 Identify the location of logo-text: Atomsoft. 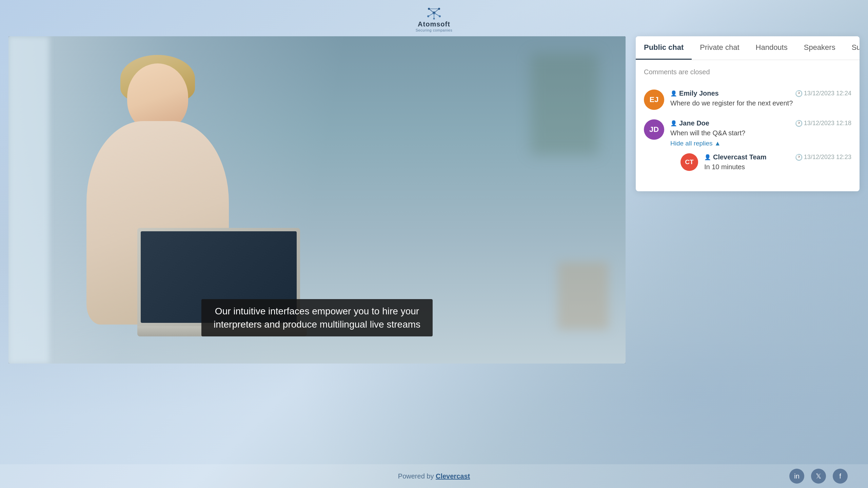
(434, 24).